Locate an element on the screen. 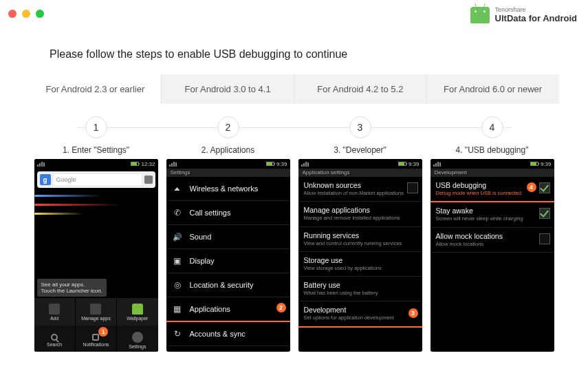  row-battery-use: Battery use What has been using the batt… is located at coordinates (360, 289).